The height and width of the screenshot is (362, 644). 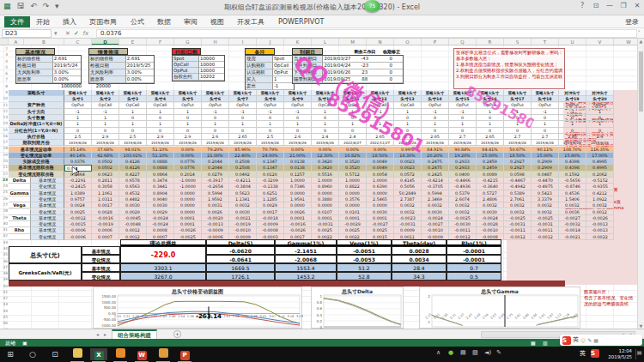 I want to click on data-cell: 0.1257, so click(x=298, y=175).